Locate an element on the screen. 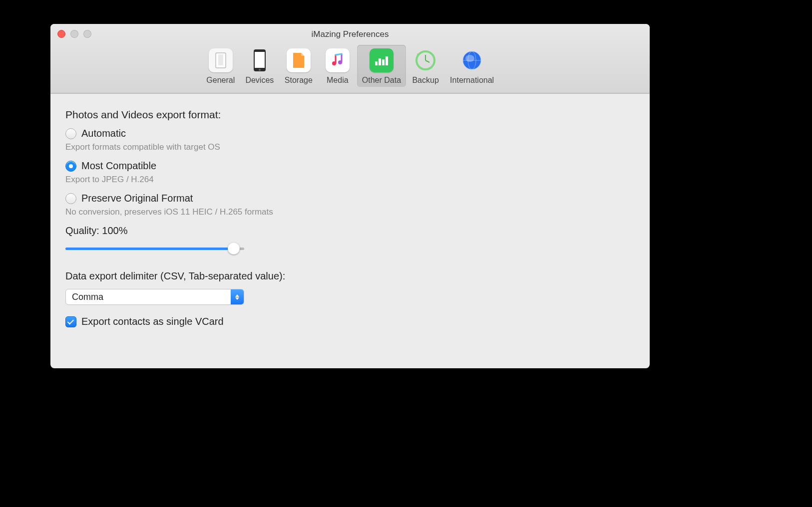 This screenshot has height=507, width=812. photos-section-title: Photos and Videos export format: is located at coordinates (350, 115).